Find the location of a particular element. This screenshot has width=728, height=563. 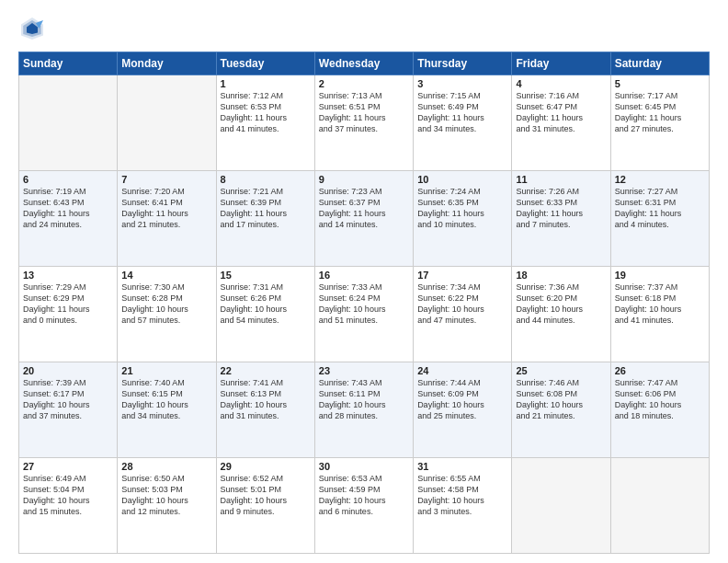

day-number: 25 is located at coordinates (561, 371).